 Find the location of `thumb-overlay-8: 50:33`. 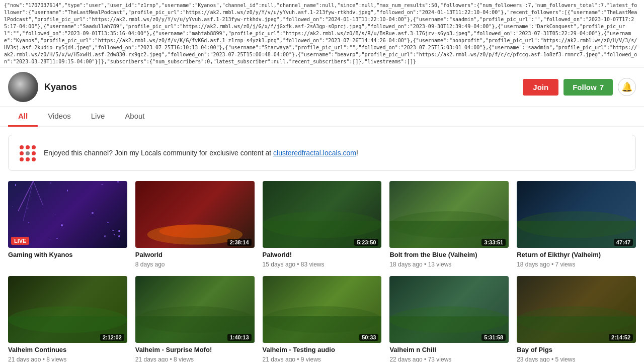

thumb-overlay-8: 50:33 is located at coordinates (322, 310).